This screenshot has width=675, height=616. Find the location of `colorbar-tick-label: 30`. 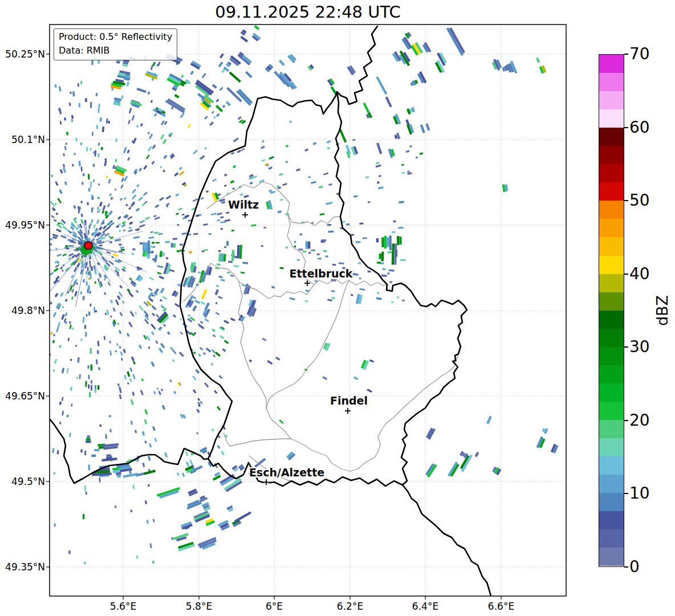

colorbar-tick-label: 30 is located at coordinates (640, 347).